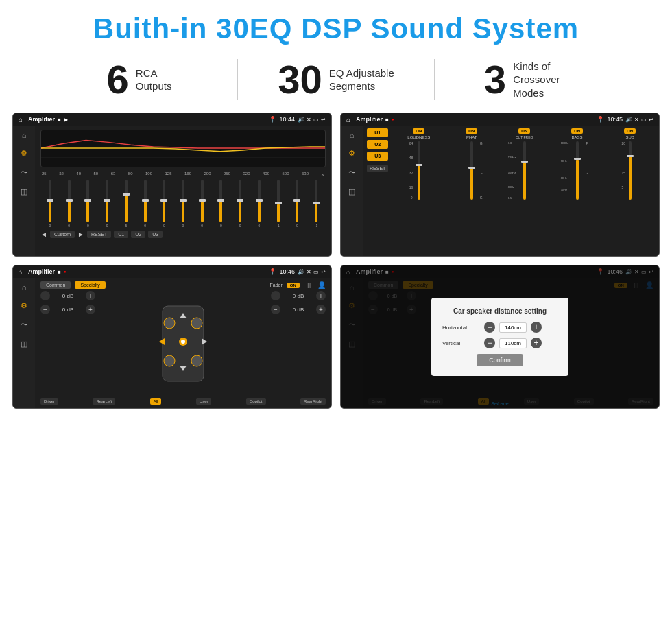 This screenshot has width=672, height=638. What do you see at coordinates (298, 309) in the screenshot?
I see `db-control-br: − 0 dB +` at bounding box center [298, 309].